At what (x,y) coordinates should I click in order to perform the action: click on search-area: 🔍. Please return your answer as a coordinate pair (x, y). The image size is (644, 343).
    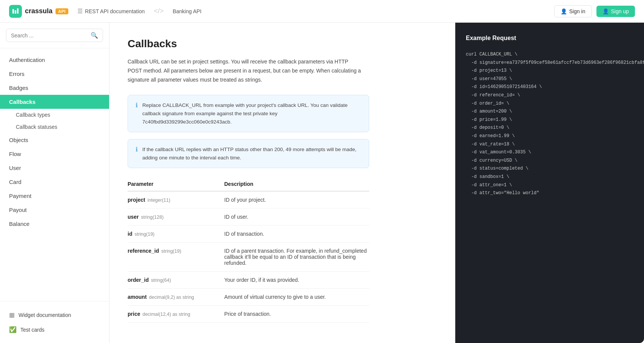
    Looking at the image, I should click on (54, 36).